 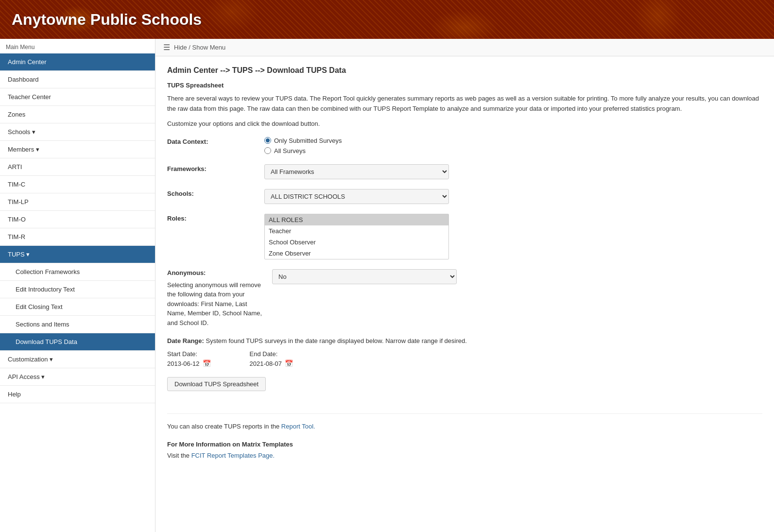 What do you see at coordinates (216, 141) in the screenshot?
I see `data-context-label: Data Context:` at bounding box center [216, 141].